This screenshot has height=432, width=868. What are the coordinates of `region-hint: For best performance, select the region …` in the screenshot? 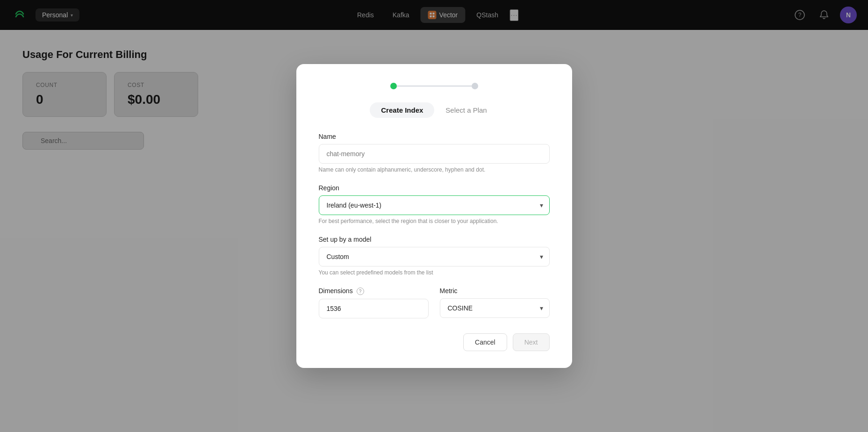 It's located at (434, 221).